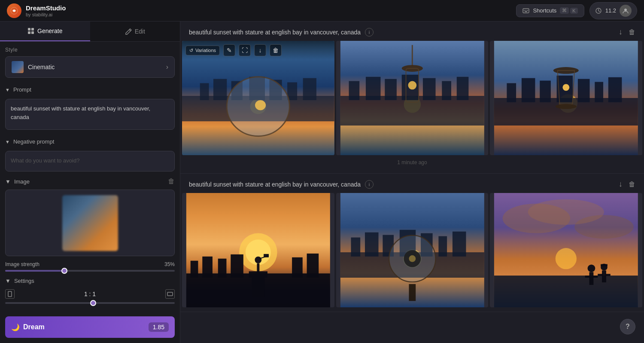 Image resolution: width=644 pixels, height=343 pixels. Describe the element at coordinates (526, 11) in the screenshot. I see `keyboard-icon` at that location.